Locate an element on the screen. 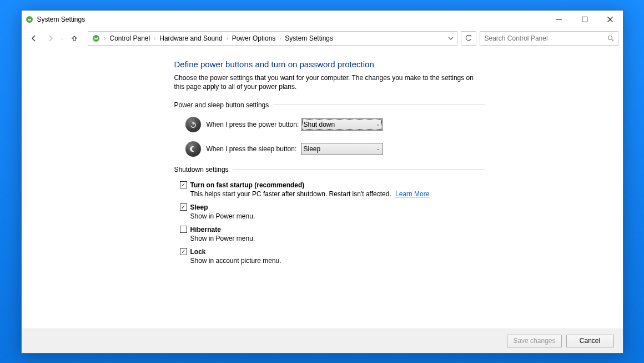  search-box is located at coordinates (549, 38).